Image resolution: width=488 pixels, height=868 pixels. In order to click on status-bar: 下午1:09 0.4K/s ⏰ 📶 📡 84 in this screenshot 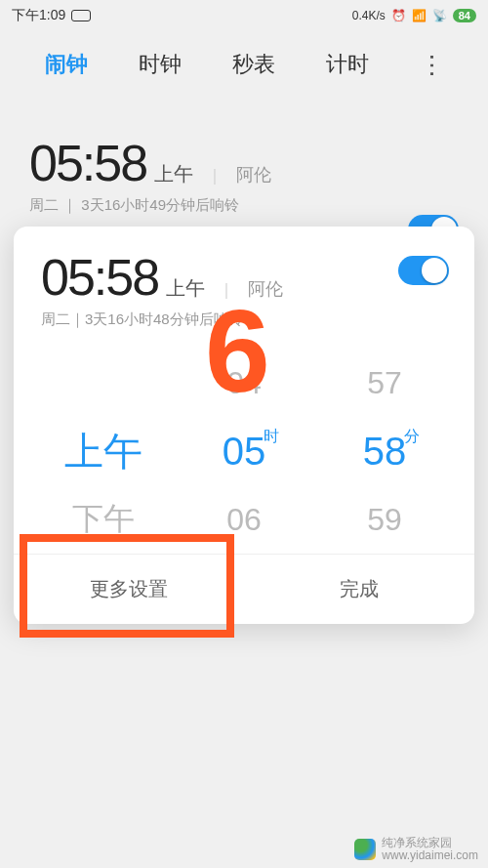, I will do `click(244, 16)`.